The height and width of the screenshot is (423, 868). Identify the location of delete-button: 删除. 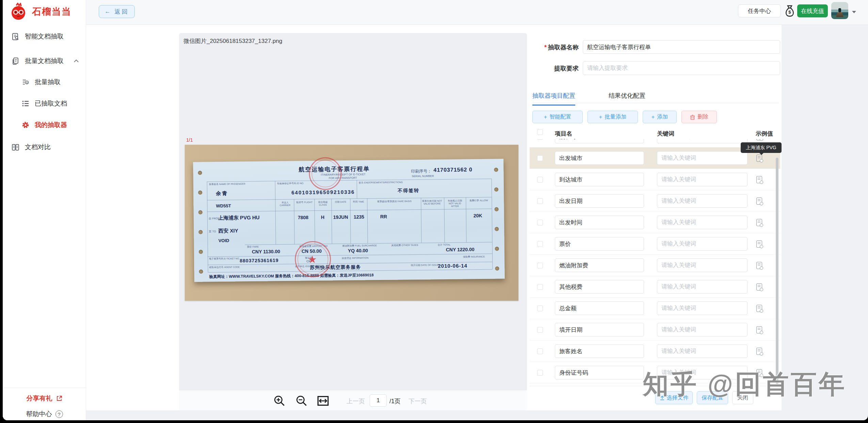
(699, 117).